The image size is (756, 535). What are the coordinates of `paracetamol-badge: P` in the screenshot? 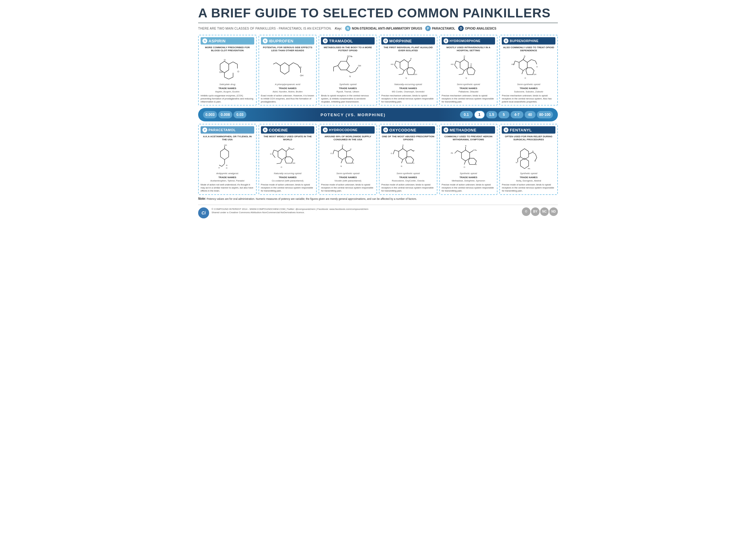 It's located at (205, 130).